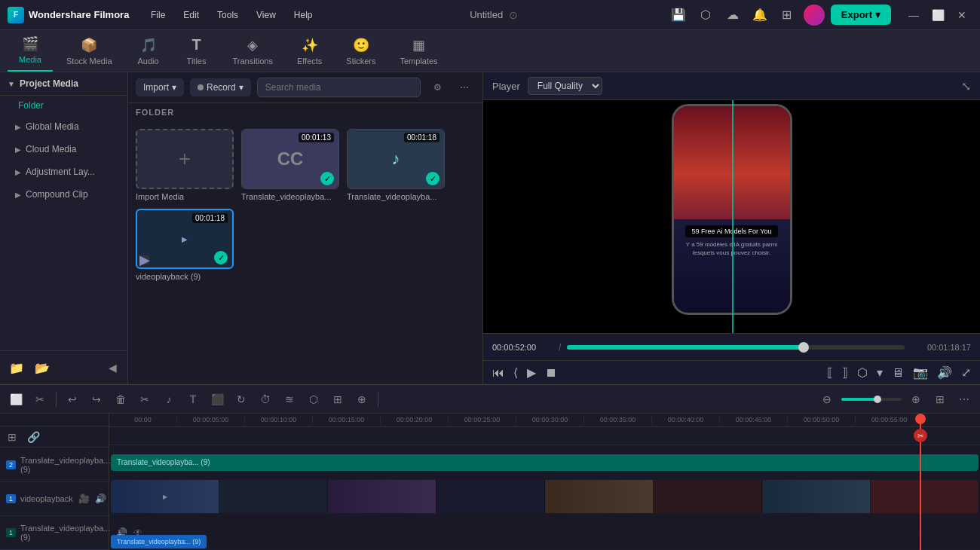 This screenshot has width=980, height=550. Describe the element at coordinates (191, 15) in the screenshot. I see `menu-edit: Edit` at that location.